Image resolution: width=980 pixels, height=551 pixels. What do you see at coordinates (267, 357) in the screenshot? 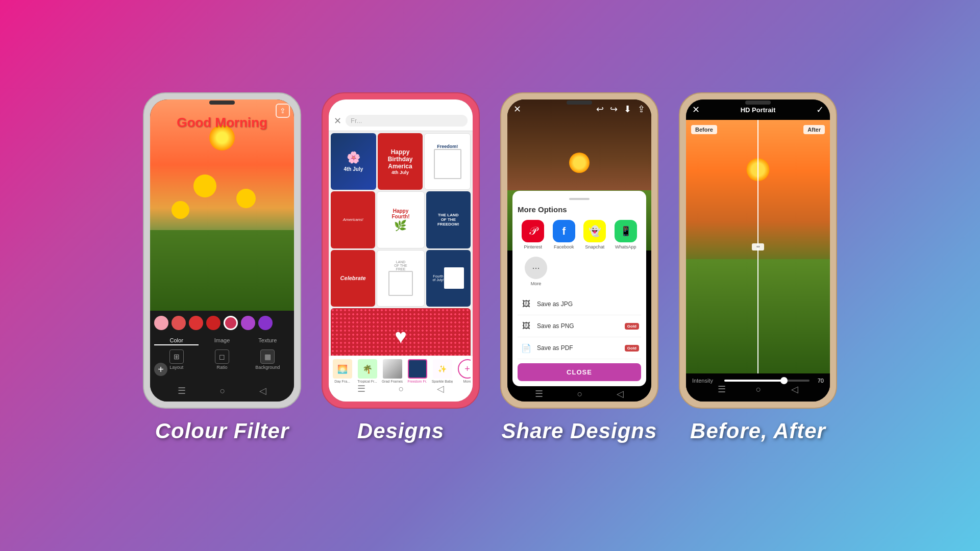
I see `background-icon: ▦` at bounding box center [267, 357].